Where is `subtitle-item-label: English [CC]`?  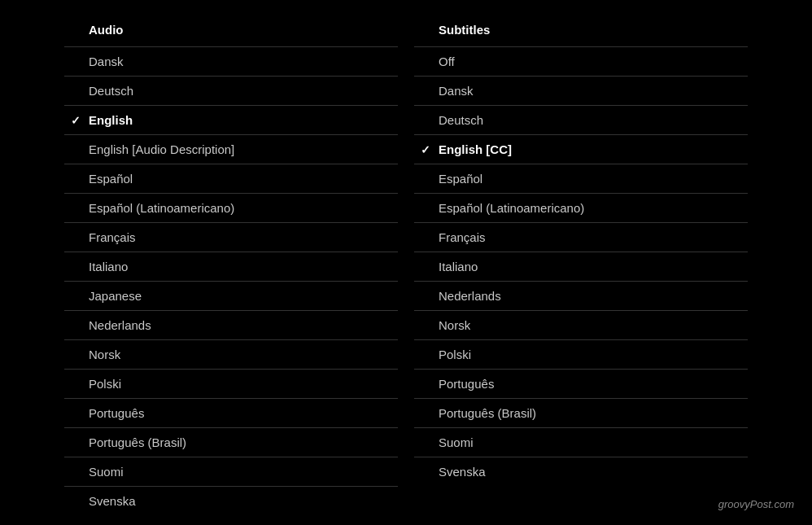 subtitle-item-label: English [CC] is located at coordinates (475, 150).